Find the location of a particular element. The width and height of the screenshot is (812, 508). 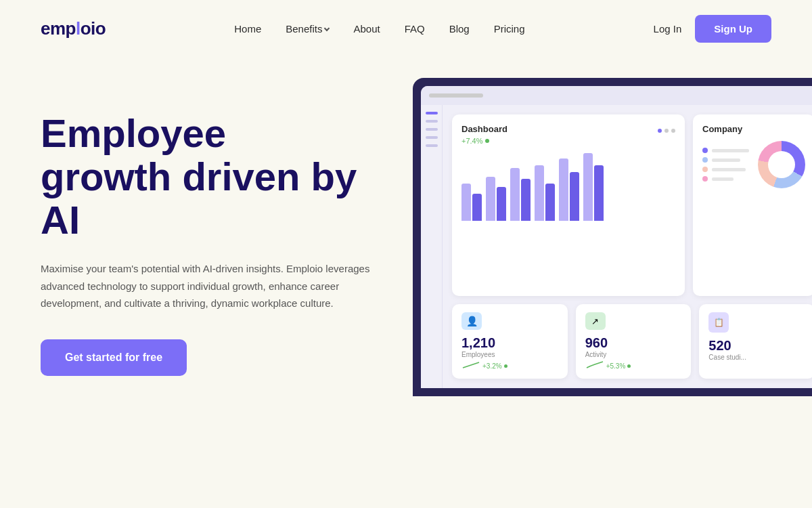

topbar-line is located at coordinates (456, 96).